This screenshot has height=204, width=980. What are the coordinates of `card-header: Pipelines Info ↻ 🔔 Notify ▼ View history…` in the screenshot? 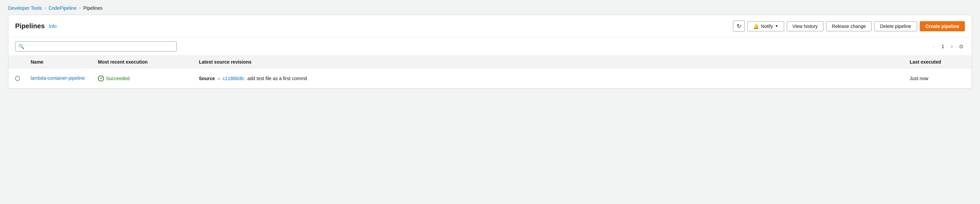 It's located at (490, 26).